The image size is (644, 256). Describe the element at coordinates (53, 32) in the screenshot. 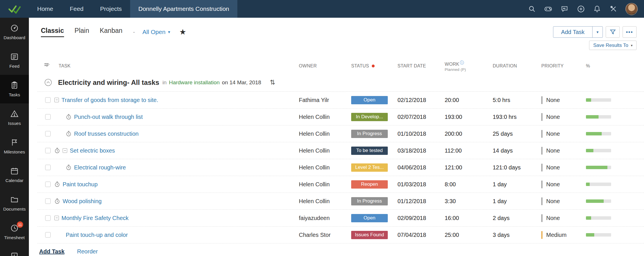

I see `tab-classic: Classic` at that location.